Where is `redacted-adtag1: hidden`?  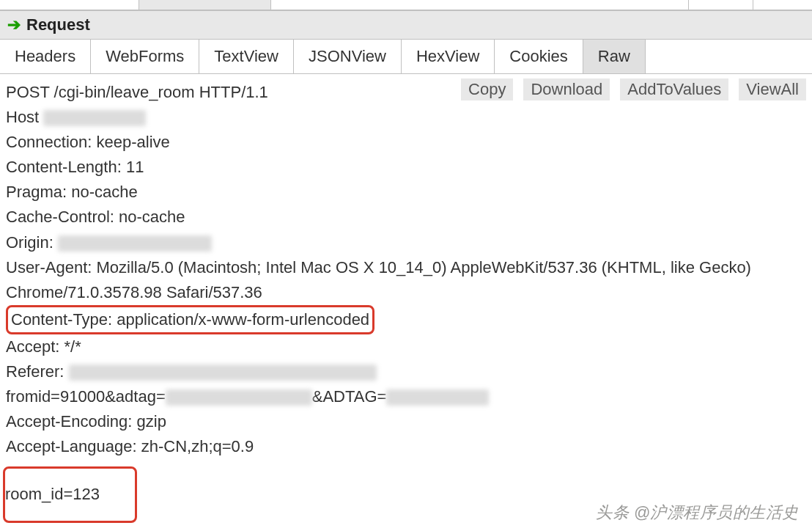 redacted-adtag1: hidden is located at coordinates (239, 398).